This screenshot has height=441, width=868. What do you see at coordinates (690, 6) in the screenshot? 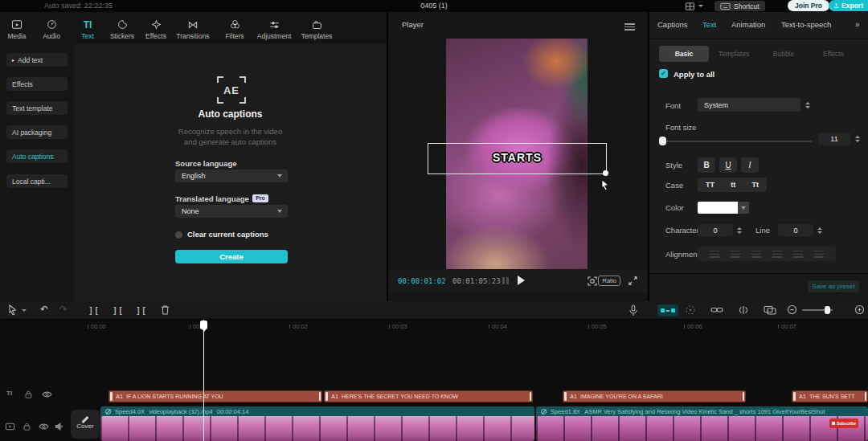
I see `layout-grid-icon` at bounding box center [690, 6].